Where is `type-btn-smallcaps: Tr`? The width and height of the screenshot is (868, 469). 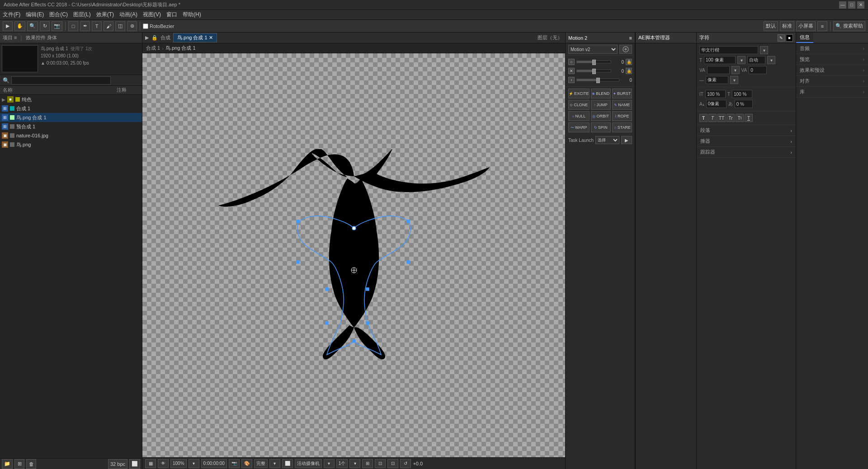
type-btn-smallcaps: Tr is located at coordinates (731, 118).